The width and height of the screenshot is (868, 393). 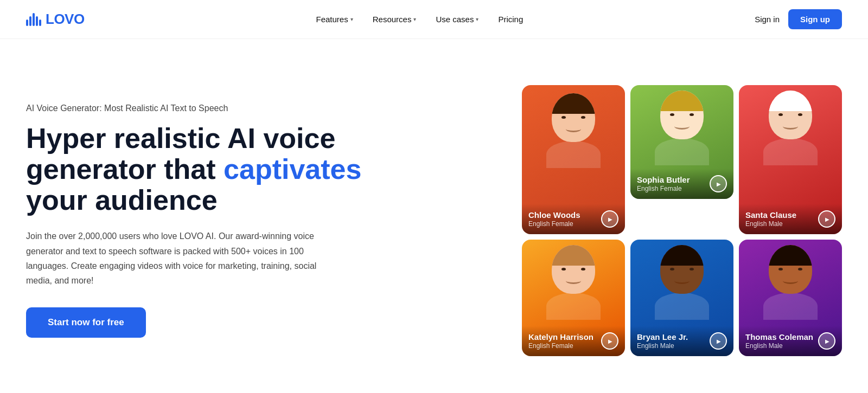 What do you see at coordinates (457, 20) in the screenshot?
I see `nav-usecases: Use cases ▾` at bounding box center [457, 20].